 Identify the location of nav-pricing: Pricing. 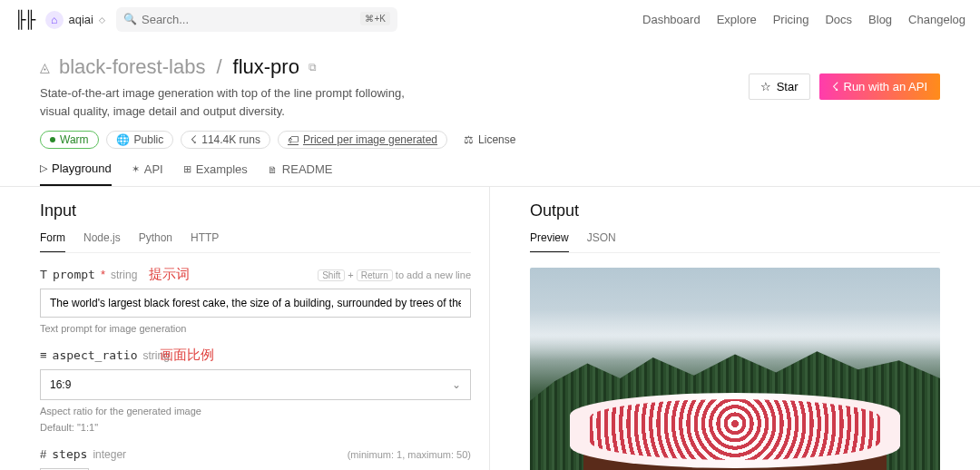
(791, 20).